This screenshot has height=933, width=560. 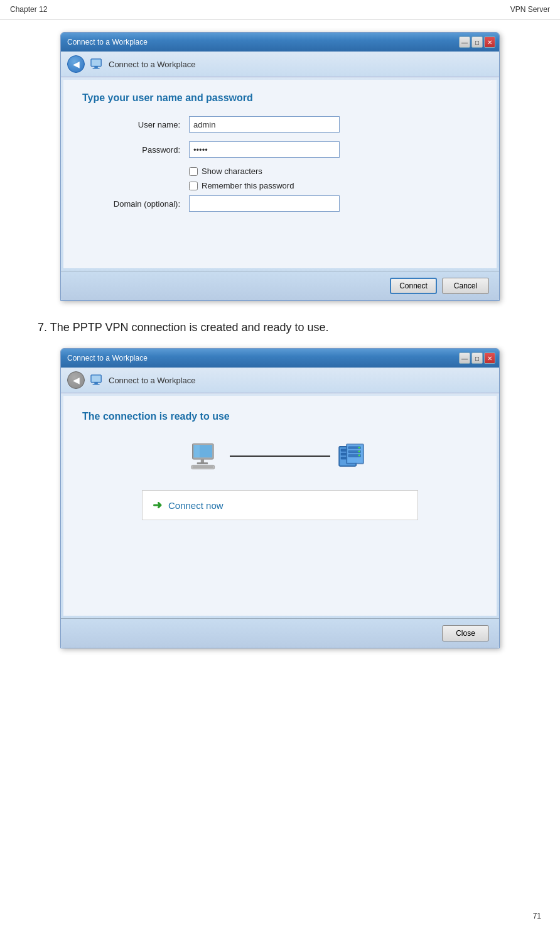 What do you see at coordinates (490, 358) in the screenshot?
I see `dialog2-close-button: ✕` at bounding box center [490, 358].